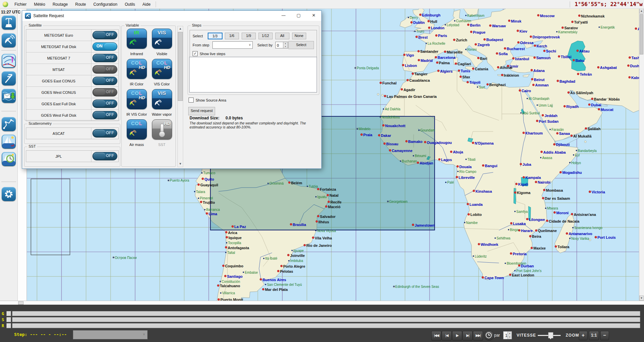 This screenshot has height=342, width=644. I want to click on toggle-meteosat-7: OFF, so click(105, 58).